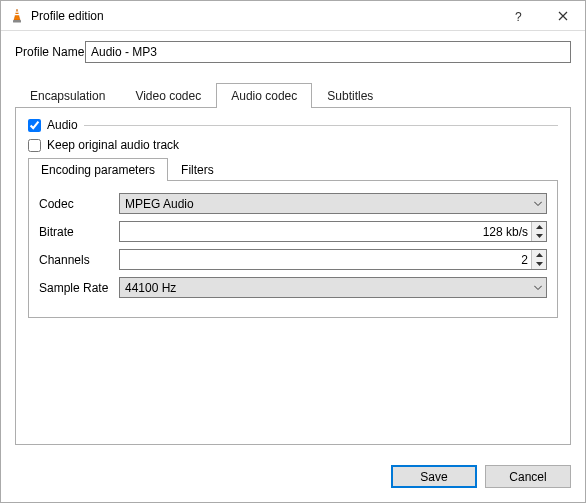  I want to click on keep-original-row: Keep original audio track, so click(293, 145).